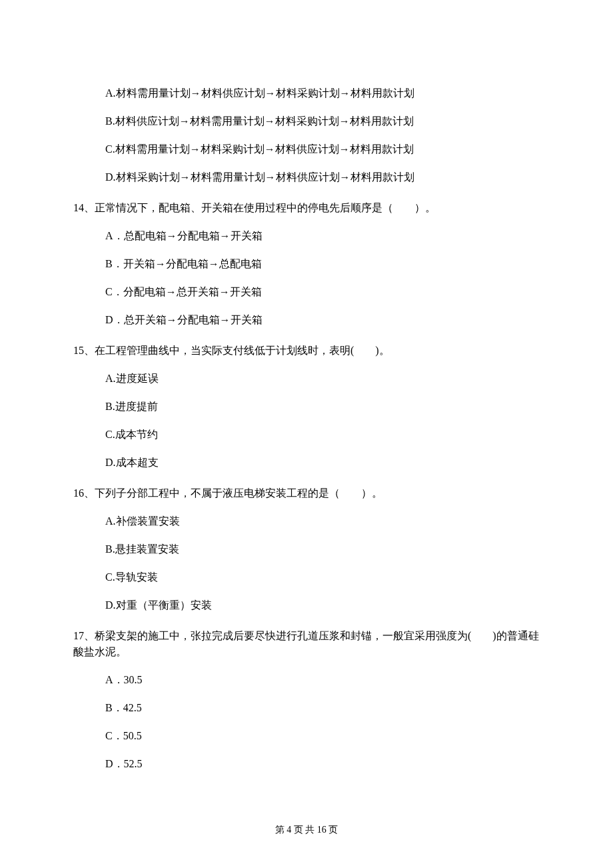  Describe the element at coordinates (322, 149) in the screenshot. I see `option-c: C.材料需用量计划→材料采购计划→材料供应计划→材料用款计划` at that location.